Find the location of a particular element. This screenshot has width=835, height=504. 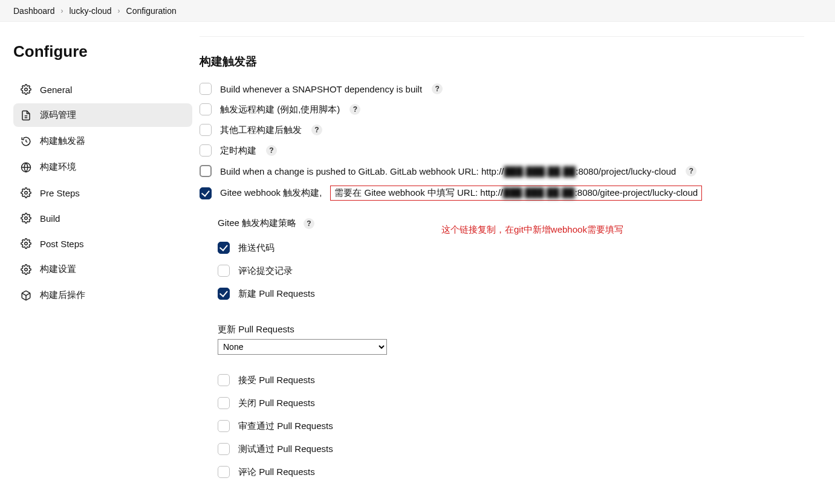

sidebar-item-label: 构建环境 is located at coordinates (58, 167).